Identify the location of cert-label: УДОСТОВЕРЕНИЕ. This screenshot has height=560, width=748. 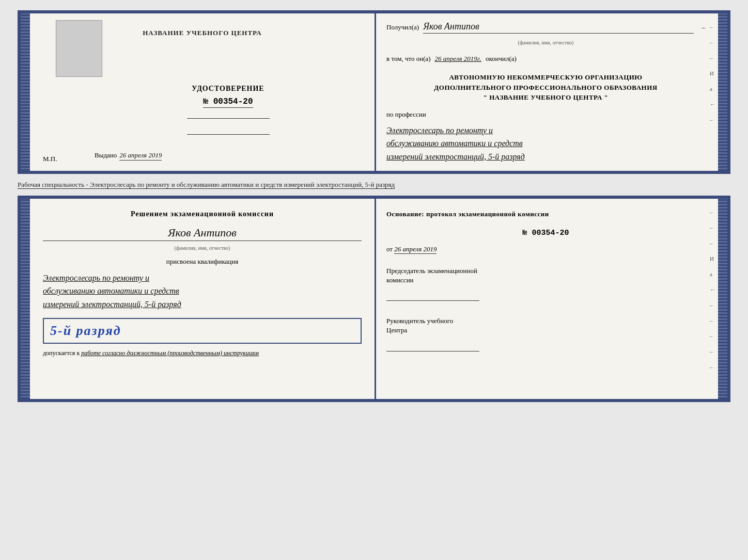
(228, 89).